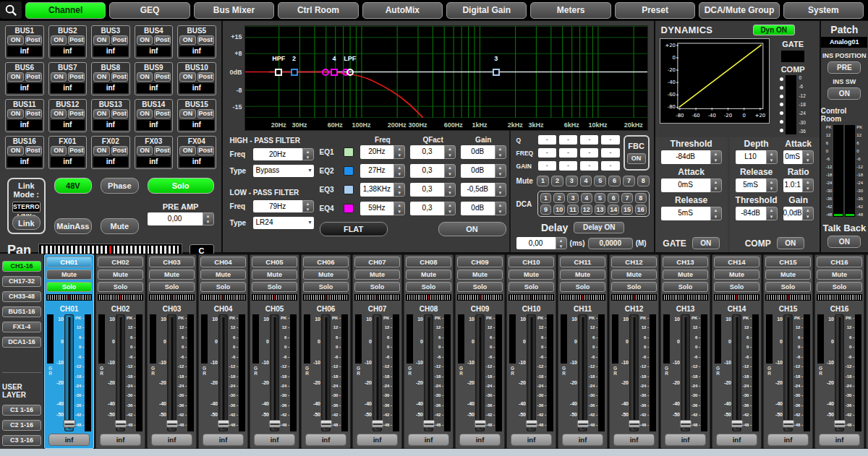 This screenshot has height=456, width=868. Describe the element at coordinates (22, 282) in the screenshot. I see `layer-button-ch17-32: CH17-32` at that location.